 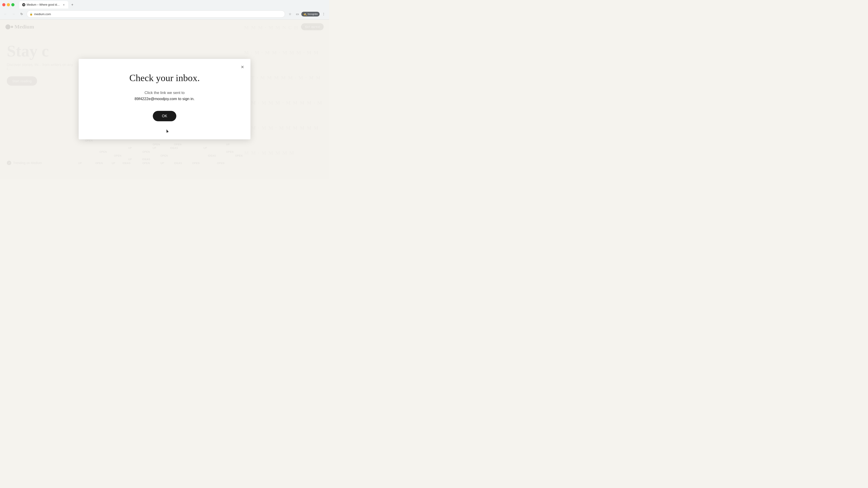 What do you see at coordinates (164, 96) in the screenshot?
I see `modal-body: Click the link we sent to 89f4222e@moodj…` at bounding box center [164, 96].